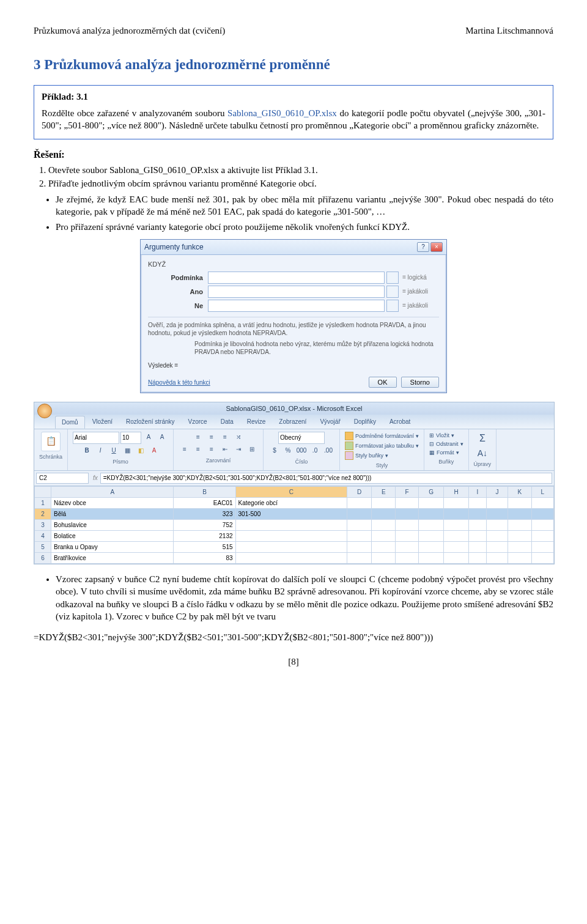 This screenshot has width=587, height=924. Describe the element at coordinates (296, 292) in the screenshot. I see `ano-input` at that location.